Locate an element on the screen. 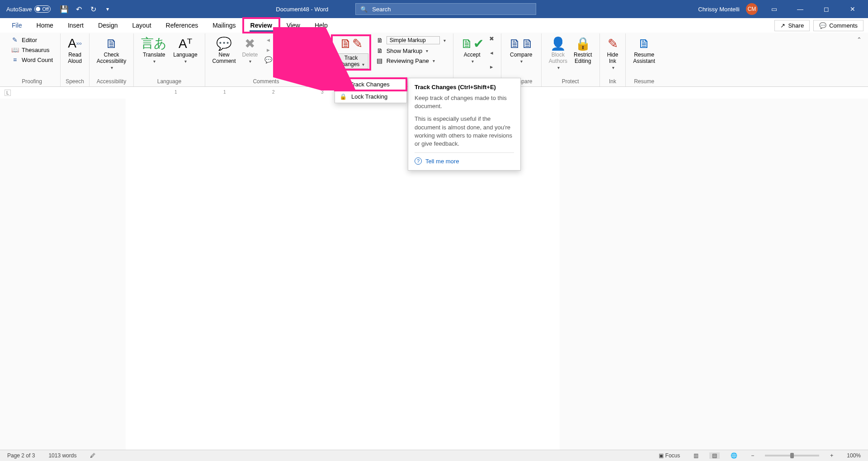 This screenshot has width=868, height=461. display-for-review: 🗎Simple Markup▾ is located at coordinates (410, 40).